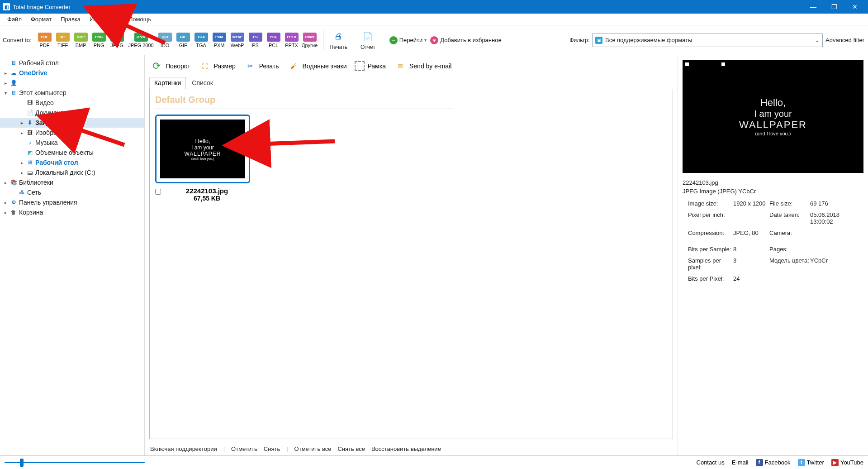 This screenshot has width=868, height=469. I want to click on include-subdirs: Включая поддиректории, so click(184, 449).